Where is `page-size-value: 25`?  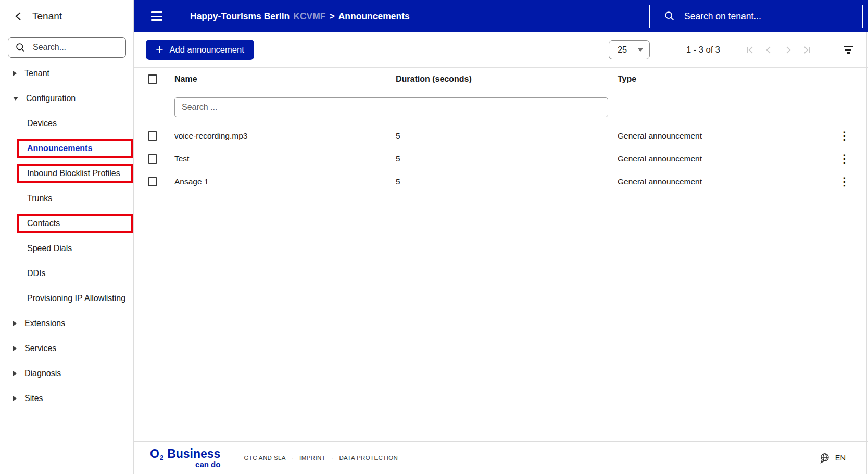
page-size-value: 25 is located at coordinates (622, 50).